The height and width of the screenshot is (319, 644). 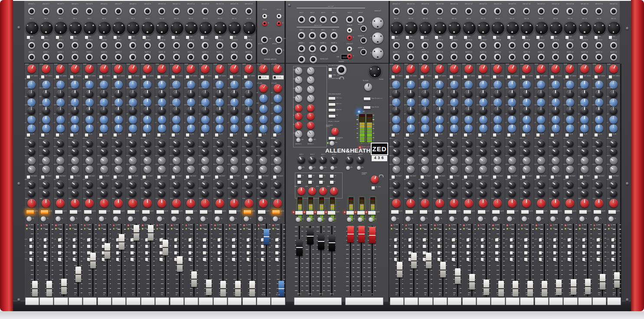 I want to click on group-4-fader-cap, so click(x=332, y=243).